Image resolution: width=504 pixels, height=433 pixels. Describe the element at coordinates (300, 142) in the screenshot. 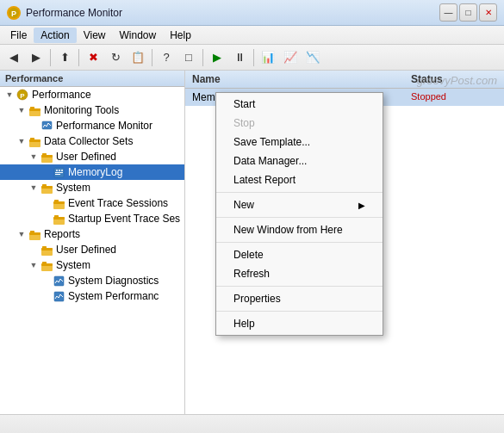

I see `ctx-save-template: Save Template...` at that location.